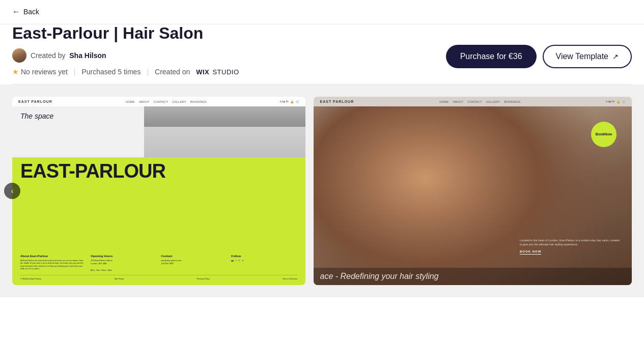  Describe the element at coordinates (48, 55) in the screenshot. I see `created-by-label: Created by` at that location.